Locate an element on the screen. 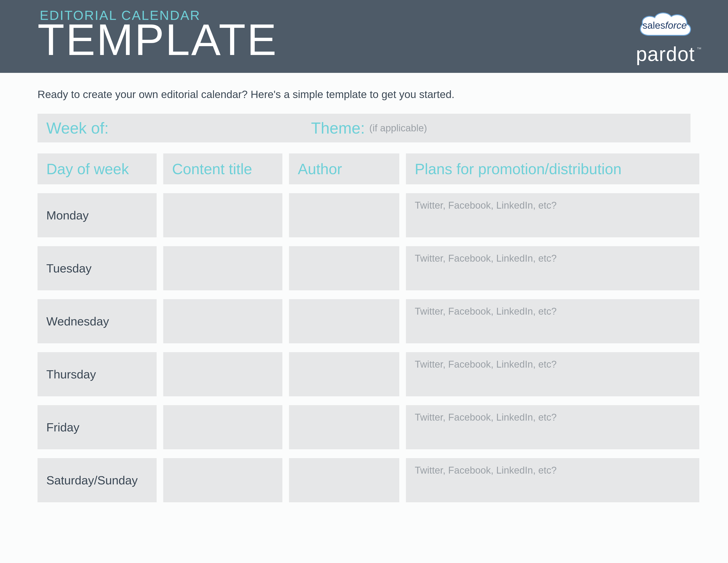  trademark-symbol: ™ is located at coordinates (699, 49).